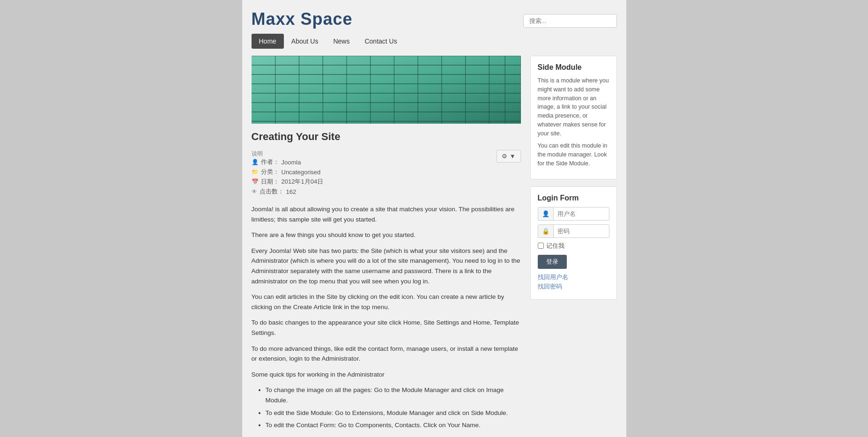 The image size is (868, 437). Describe the element at coordinates (573, 282) in the screenshot. I see `login-links: 找回用户名 找回密码` at that location.